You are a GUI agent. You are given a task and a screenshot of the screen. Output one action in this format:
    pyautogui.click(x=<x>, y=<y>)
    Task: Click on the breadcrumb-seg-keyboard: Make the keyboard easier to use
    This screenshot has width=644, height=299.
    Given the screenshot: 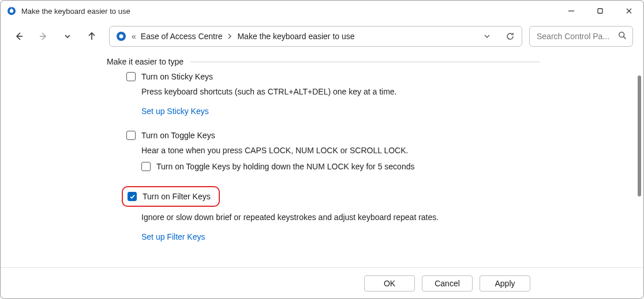 What is the action you would take?
    pyautogui.click(x=295, y=36)
    